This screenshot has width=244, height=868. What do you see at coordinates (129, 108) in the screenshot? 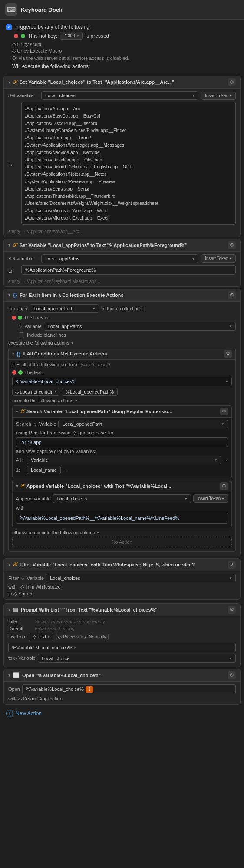
I see `app-list-item: /Applications/Arc.app__Arc` at bounding box center [129, 108].